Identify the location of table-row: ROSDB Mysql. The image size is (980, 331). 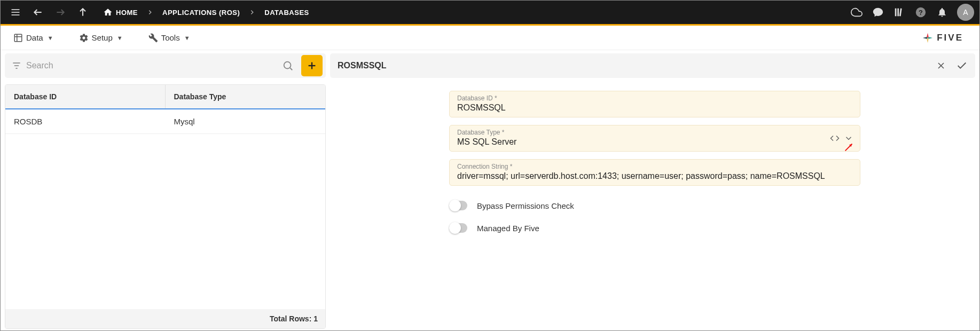
(166, 122).